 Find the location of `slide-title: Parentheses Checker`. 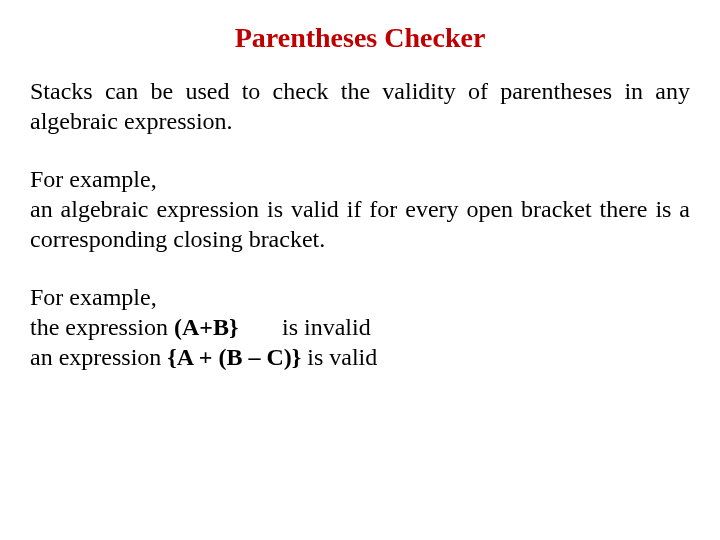

slide-title: Parentheses Checker is located at coordinates (360, 38).